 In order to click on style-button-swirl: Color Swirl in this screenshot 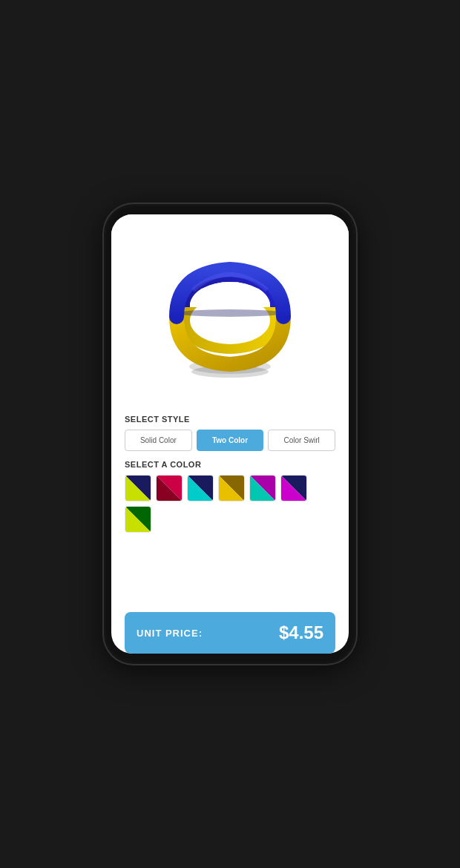, I will do `click(301, 441)`.